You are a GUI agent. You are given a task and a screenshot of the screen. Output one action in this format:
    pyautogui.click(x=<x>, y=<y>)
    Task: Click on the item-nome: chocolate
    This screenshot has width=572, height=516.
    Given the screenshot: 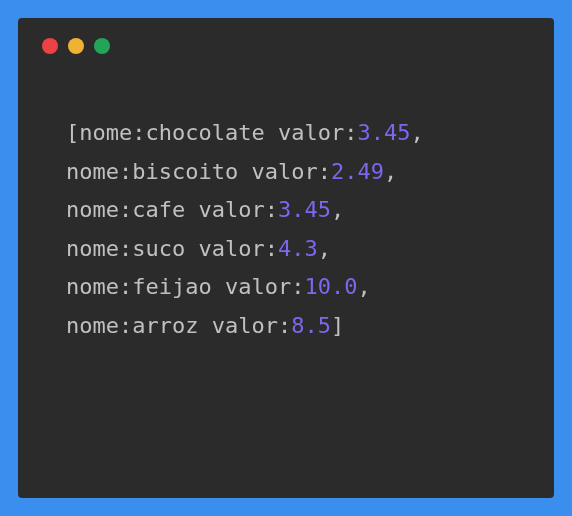 What is the action you would take?
    pyautogui.click(x=204, y=132)
    